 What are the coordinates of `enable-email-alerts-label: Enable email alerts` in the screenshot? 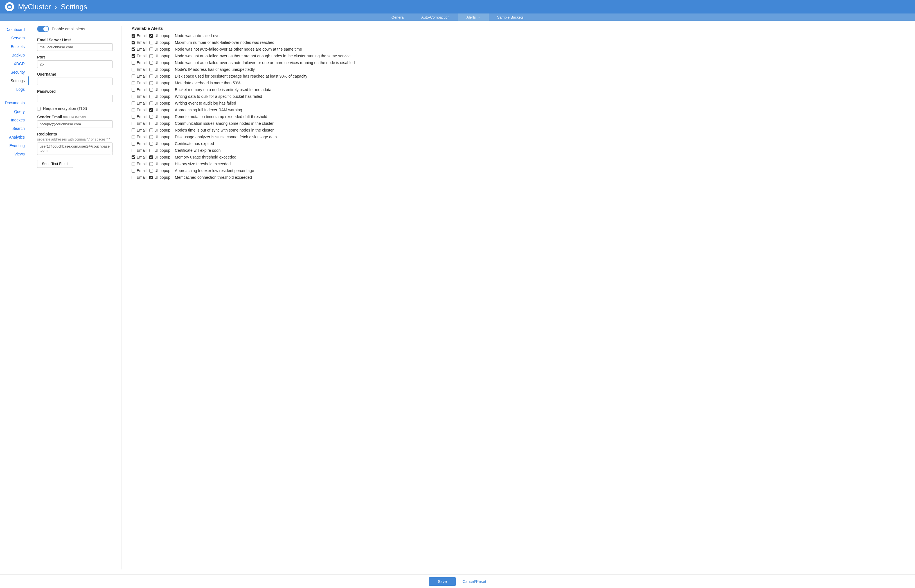 It's located at (68, 29).